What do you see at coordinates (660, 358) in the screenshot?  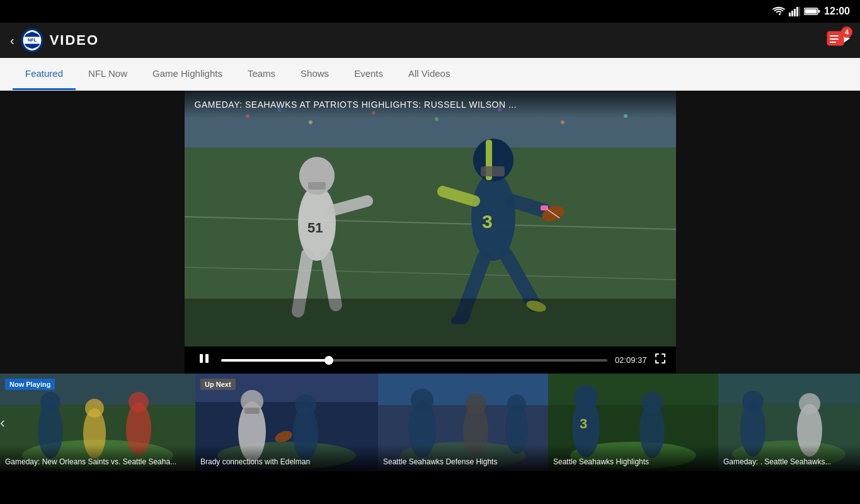 I see `fullscreen-icon` at bounding box center [660, 358].